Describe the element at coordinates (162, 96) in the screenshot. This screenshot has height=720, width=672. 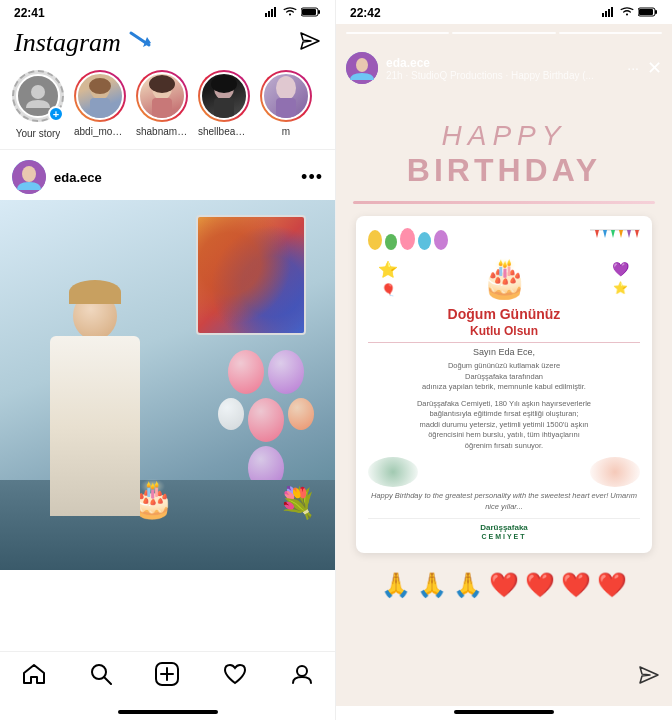
I see `story-avatar-shabnam` at that location.